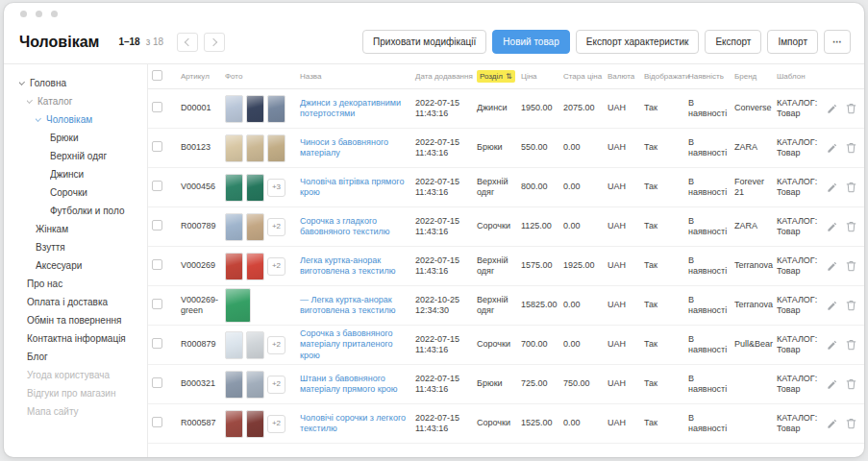 Image resolution: width=868 pixels, height=461 pixels. What do you see at coordinates (626, 77) in the screenshot?
I see `column-header-currency: Валюта` at bounding box center [626, 77].